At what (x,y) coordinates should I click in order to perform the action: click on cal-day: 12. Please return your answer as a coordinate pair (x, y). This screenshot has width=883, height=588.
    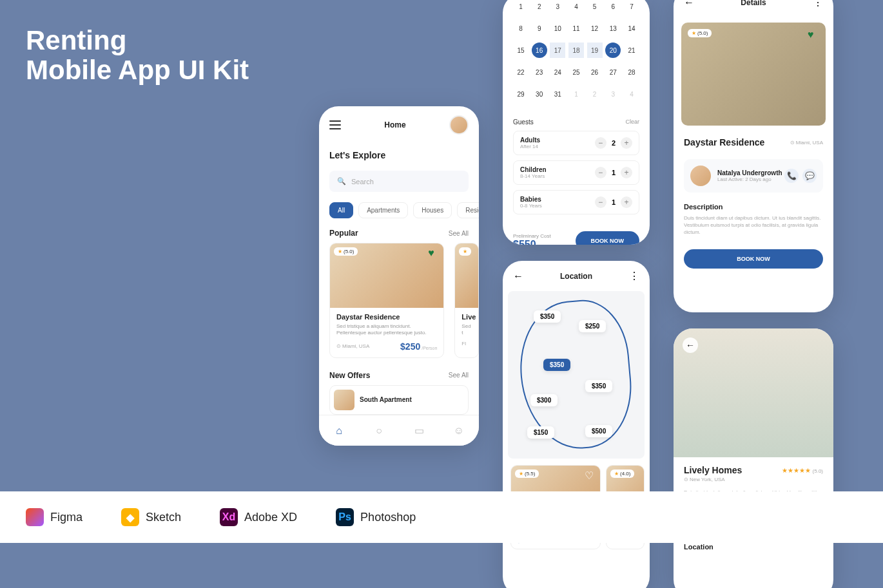
    Looking at the image, I should click on (595, 28).